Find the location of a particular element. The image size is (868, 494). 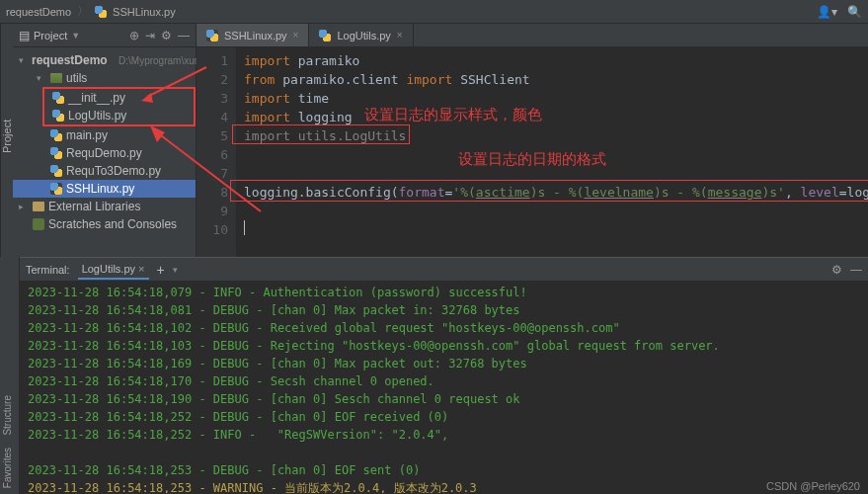

tree-folder-utils: ▾utils is located at coordinates (105, 78).